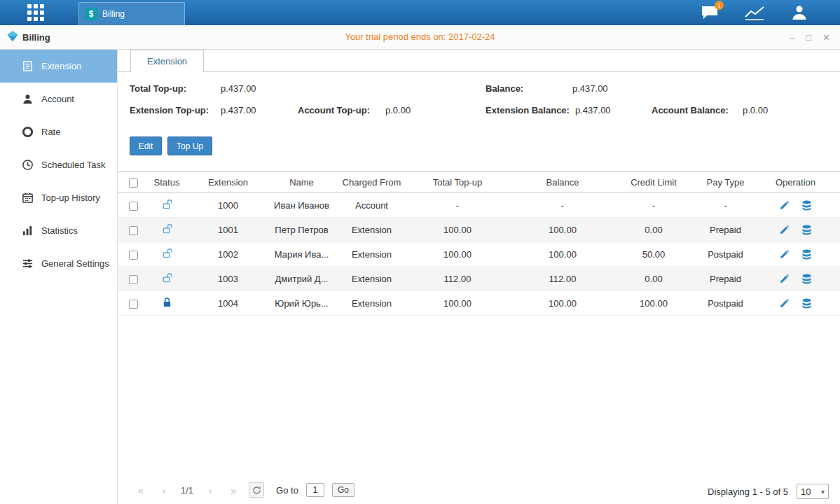 This screenshot has height=504, width=840. I want to click on header-credit-limit: Credit Limit, so click(654, 182).